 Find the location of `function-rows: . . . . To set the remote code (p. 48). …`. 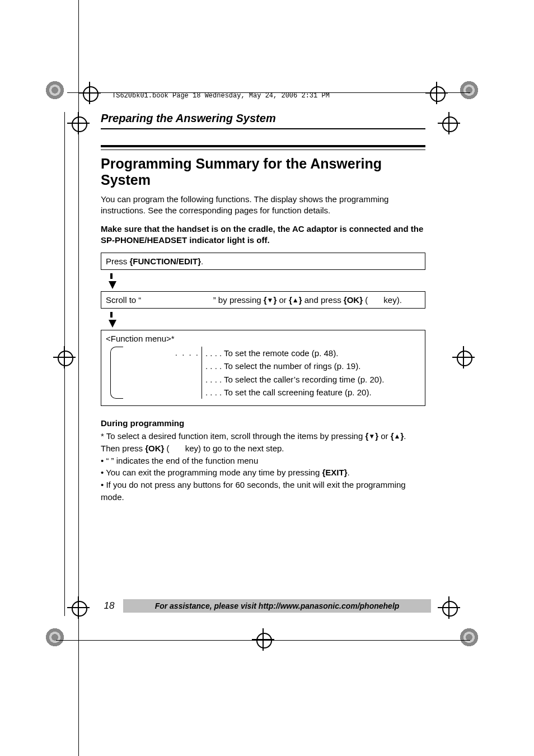

function-rows: . . . . To set the remote code (p. 48). … is located at coordinates (313, 373).